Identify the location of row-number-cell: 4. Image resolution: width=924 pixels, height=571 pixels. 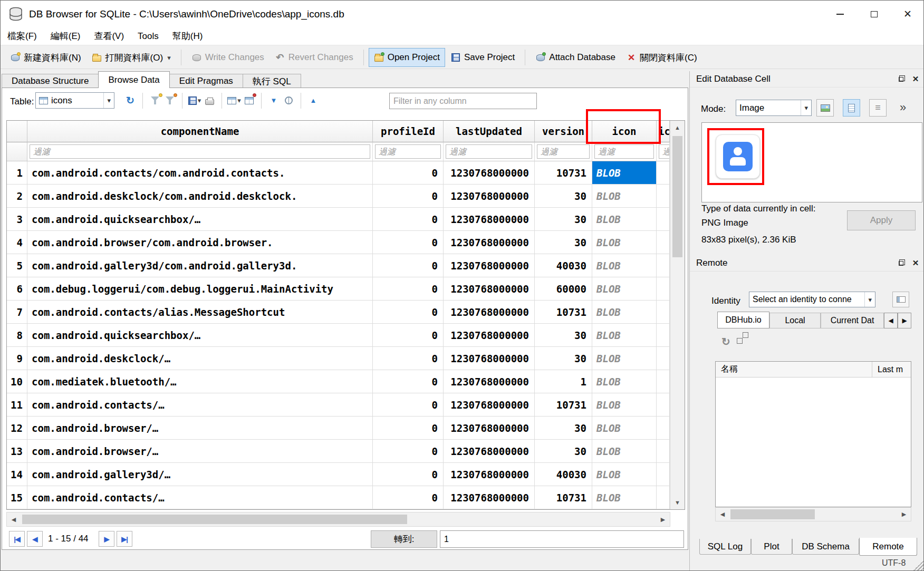
(17, 243).